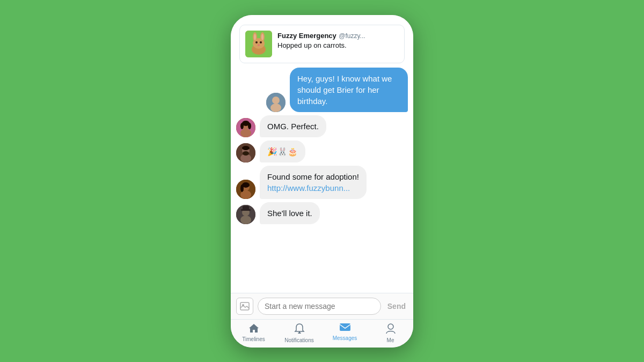  I want to click on bubble-outgoing-1: Hey, guys! I know what we should get Bri…, so click(349, 90).